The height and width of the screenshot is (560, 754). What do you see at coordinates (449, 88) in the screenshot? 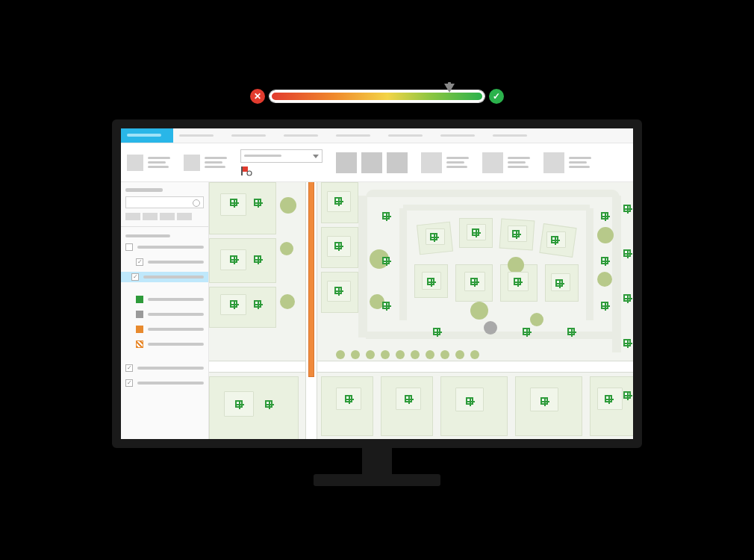
I see `score-thumb` at bounding box center [449, 88].